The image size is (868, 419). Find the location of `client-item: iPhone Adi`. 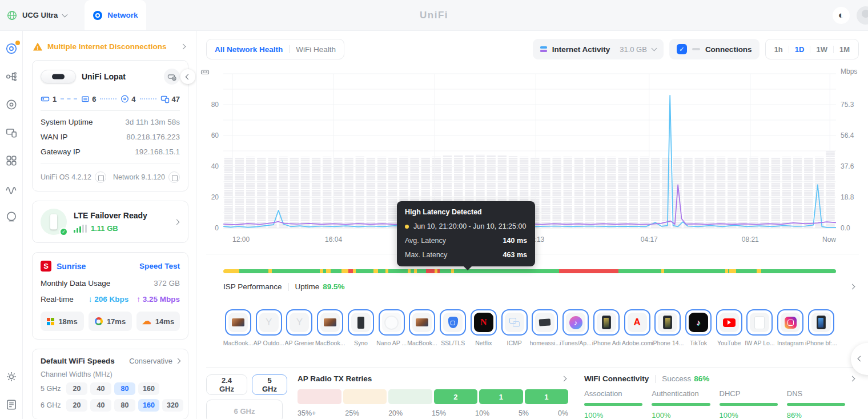

client-item: iPhone Adi is located at coordinates (606, 328).